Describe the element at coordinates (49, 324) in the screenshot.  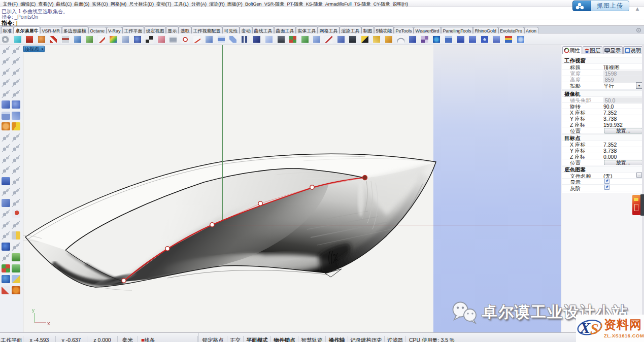
I see `svg-text: x` at that location.